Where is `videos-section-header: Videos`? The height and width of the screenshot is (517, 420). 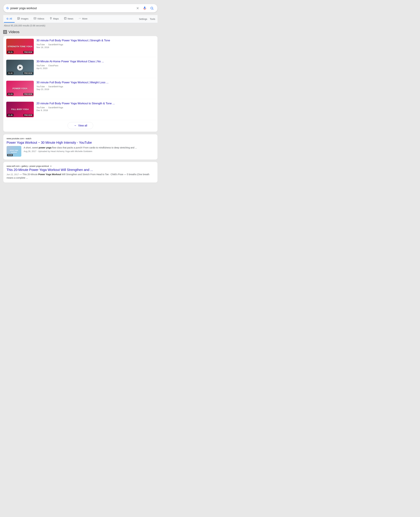 videos-section-header: Videos is located at coordinates (80, 32).